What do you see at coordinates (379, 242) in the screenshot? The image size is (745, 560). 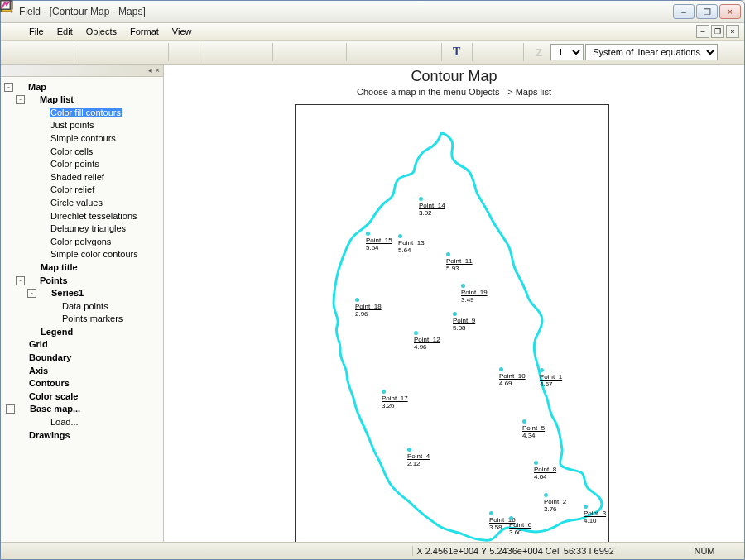 I see `data-point: Point_155.64` at bounding box center [379, 242].